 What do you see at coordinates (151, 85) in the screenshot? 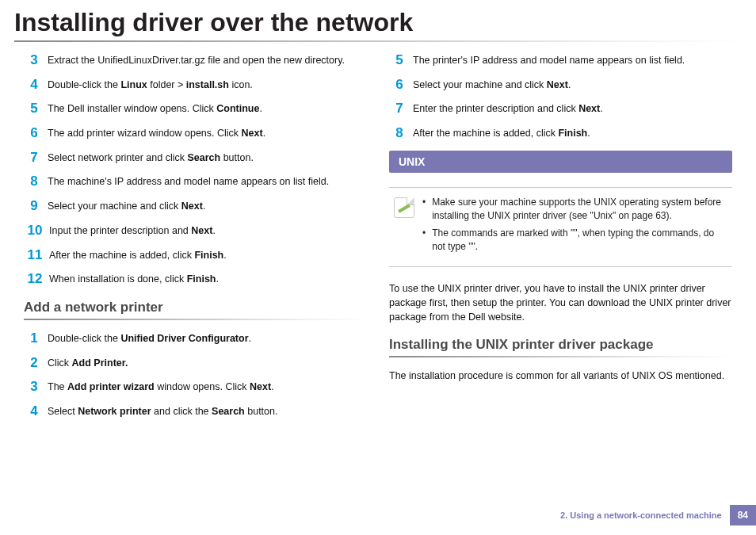
I see `step-text: Double-click the Linux folder > install.…` at bounding box center [151, 85].